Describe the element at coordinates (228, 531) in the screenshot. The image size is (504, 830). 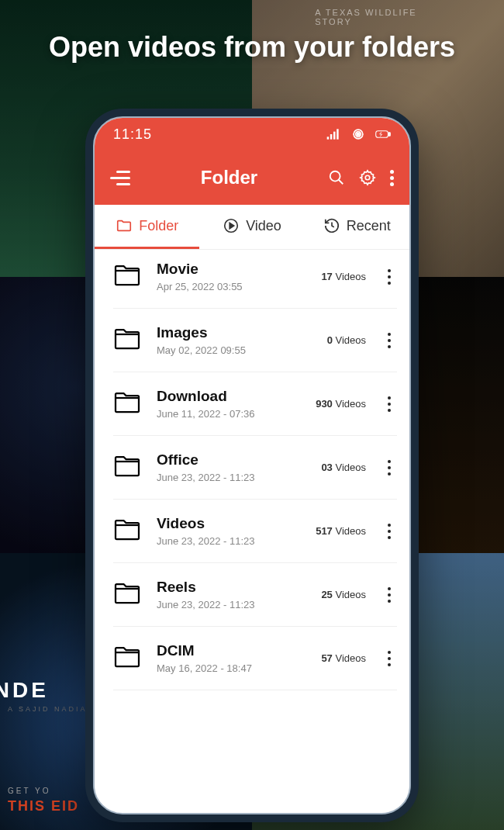
I see `folder-info: Videos June 23, 2022 - 11:23` at that location.